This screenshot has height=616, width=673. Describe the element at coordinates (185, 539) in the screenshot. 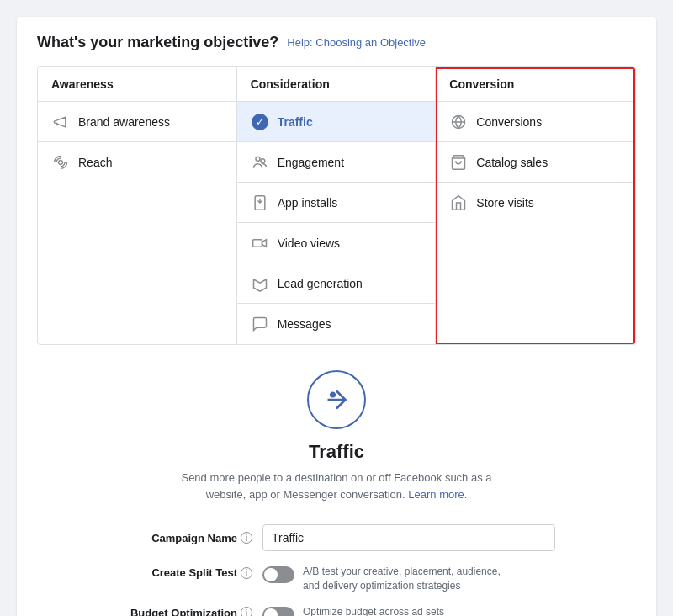

I see `campaign-name-label: Campaign Name i` at that location.